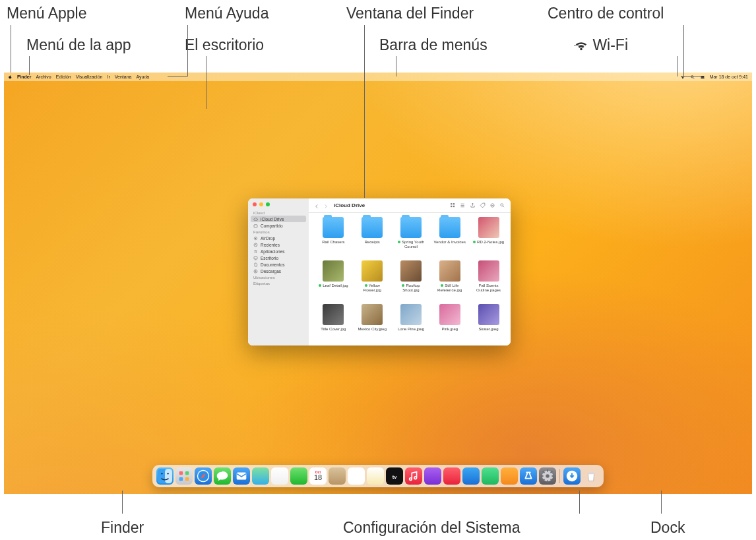 This screenshot has height=540, width=756. I want to click on finder-toolbar: iCloud Drive, so click(410, 206).